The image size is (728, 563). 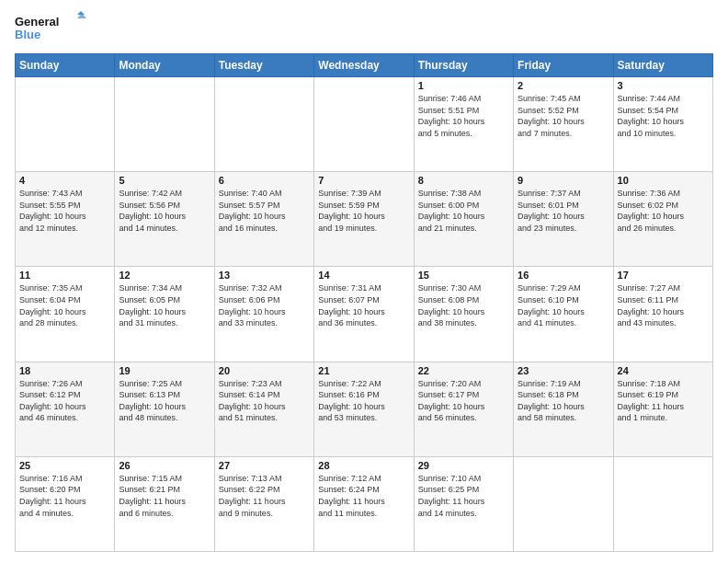 What do you see at coordinates (165, 504) in the screenshot?
I see `calendar-cell: 26Sunrise: 7:15 AM Sunset: 6:21 PM Dayli…` at bounding box center [165, 504].